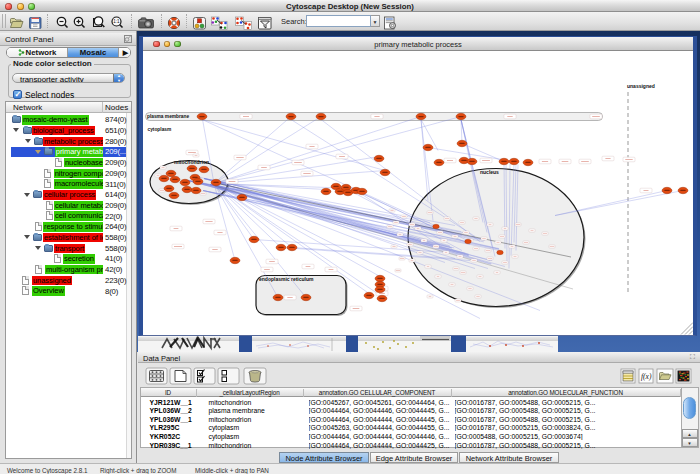 This screenshot has height=474, width=700. I want to click on svg-text: unassigned, so click(641, 86).